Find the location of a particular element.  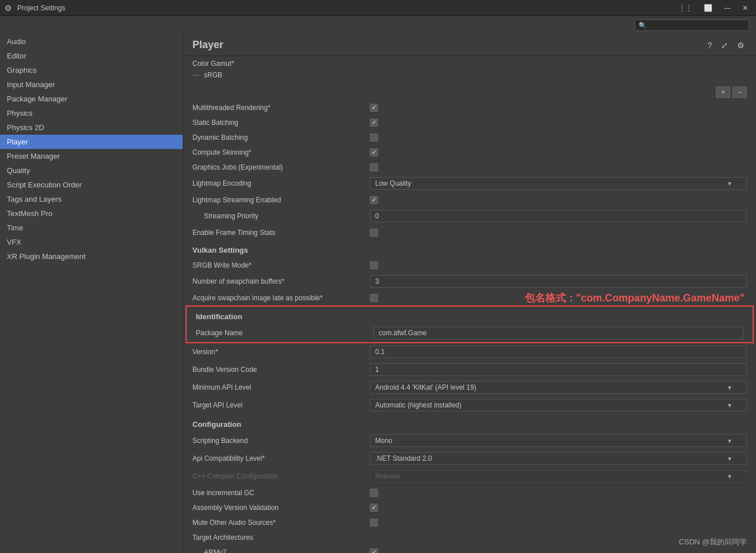

static-batching-value is located at coordinates (558, 123).